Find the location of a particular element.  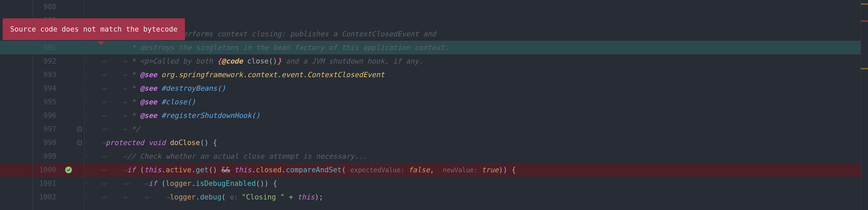

code-line: 992· ⇥· ⇥ * <p>Called by both {@code clo… is located at coordinates (434, 61).